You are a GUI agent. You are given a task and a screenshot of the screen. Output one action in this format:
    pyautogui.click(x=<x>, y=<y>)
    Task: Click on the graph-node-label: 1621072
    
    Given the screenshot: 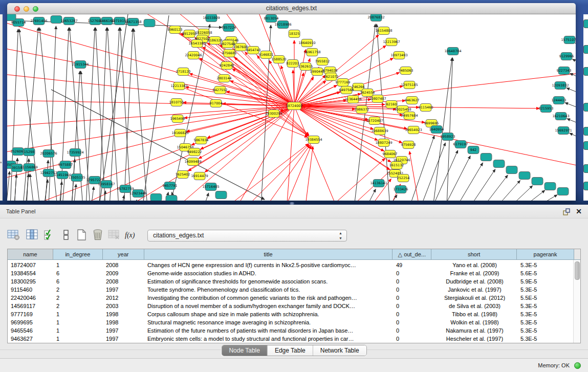 What is the action you would take?
    pyautogui.click(x=332, y=77)
    